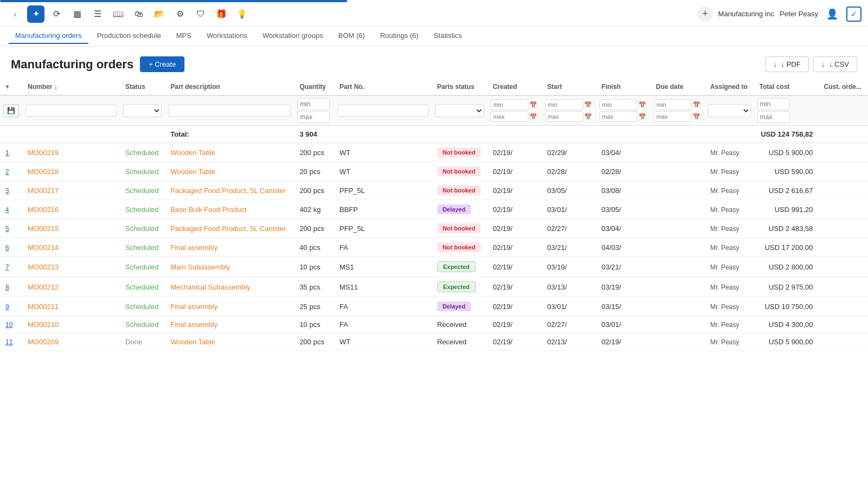 The image size is (868, 488). What do you see at coordinates (71, 307) in the screenshot?
I see `row-mo-id: MO00211` at bounding box center [71, 307].